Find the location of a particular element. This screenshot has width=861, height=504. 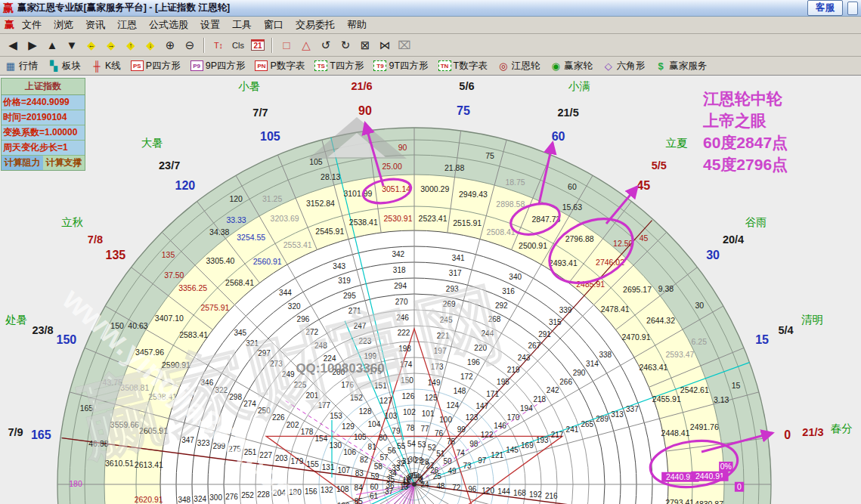

toolbar-item-9p-square: P99P四方形 is located at coordinates (218, 66).